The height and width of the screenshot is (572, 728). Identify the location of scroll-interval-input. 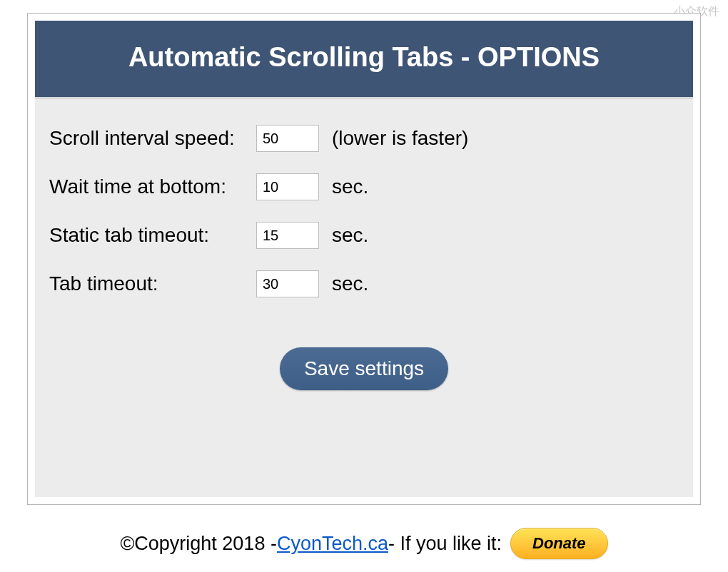
(288, 138).